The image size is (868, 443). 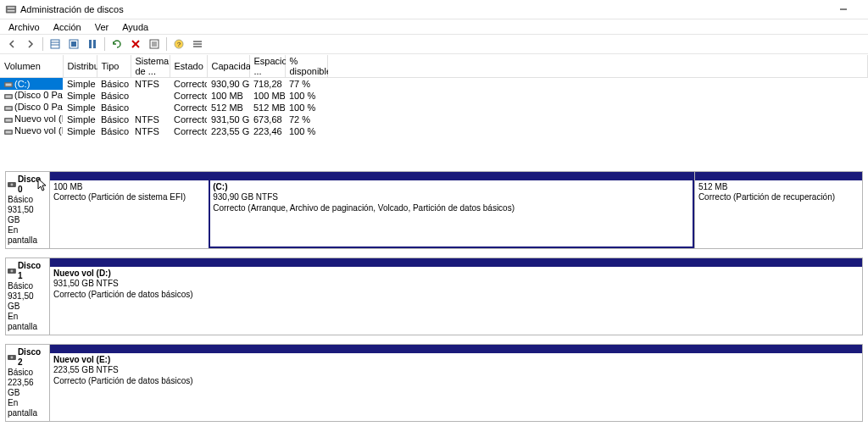 What do you see at coordinates (150, 66) in the screenshot?
I see `col-fs: Sistema de ...` at bounding box center [150, 66].